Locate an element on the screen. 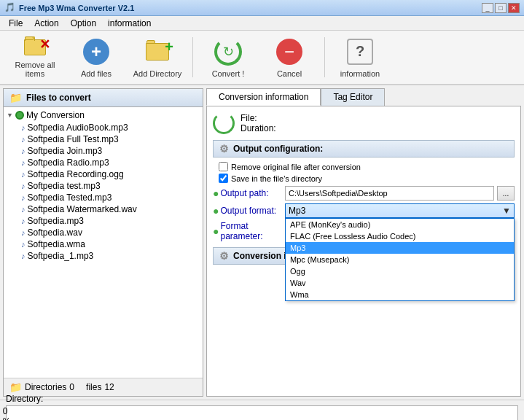 This screenshot has width=524, height=420. dropdown-option-wma: Wma is located at coordinates (399, 295).